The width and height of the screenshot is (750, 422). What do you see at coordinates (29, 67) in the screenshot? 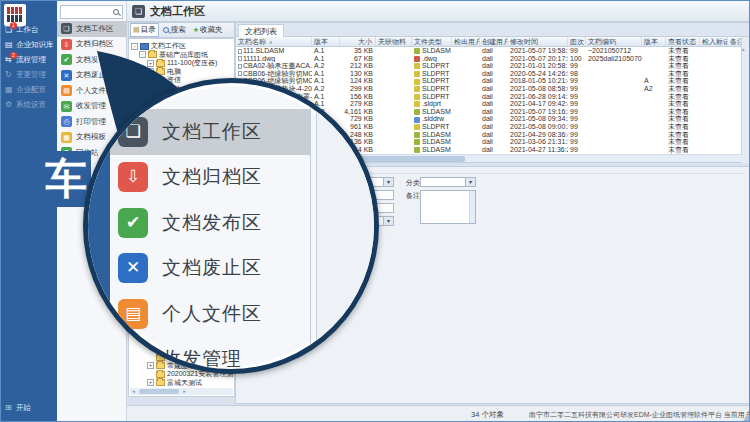
I see `sidebar-nav: ❏ 1 工作台 ▤ 企业知识库 ⇆ 2 流程管理 ↻` at bounding box center [29, 67].